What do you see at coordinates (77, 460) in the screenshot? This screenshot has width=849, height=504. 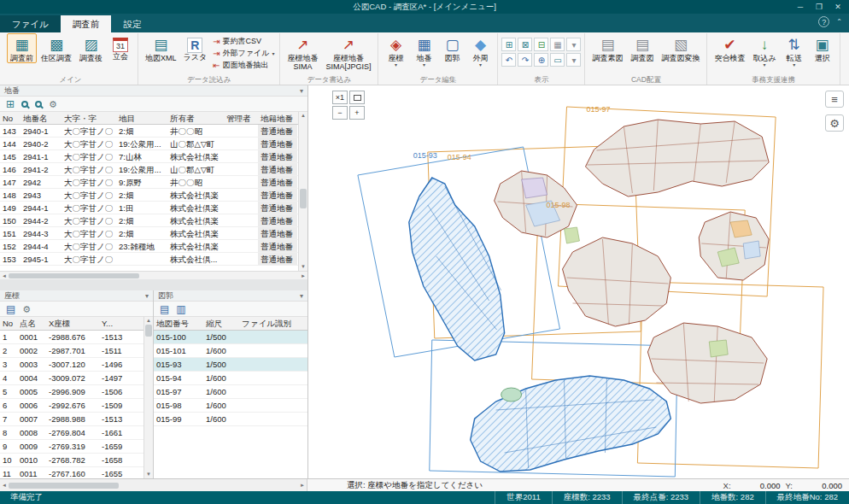 I see `table-row: 10 0010 -2768.782 -1658` at bounding box center [77, 460].